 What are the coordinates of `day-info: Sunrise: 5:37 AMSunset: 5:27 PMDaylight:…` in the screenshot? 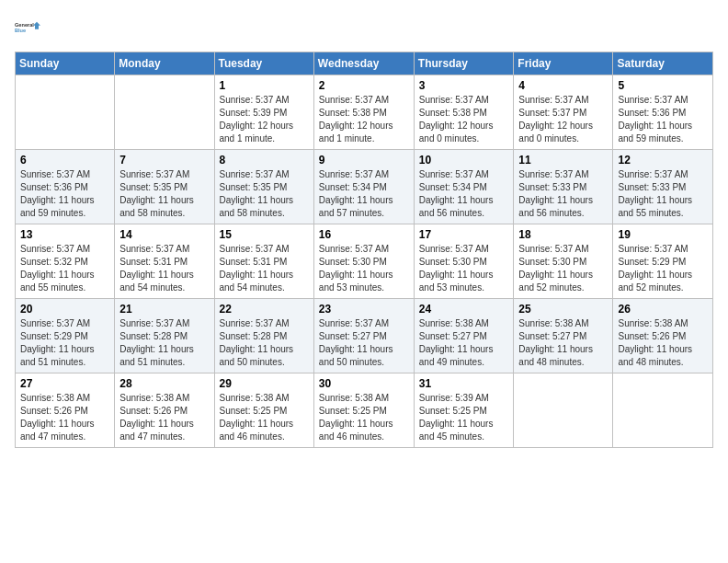 It's located at (364, 343).